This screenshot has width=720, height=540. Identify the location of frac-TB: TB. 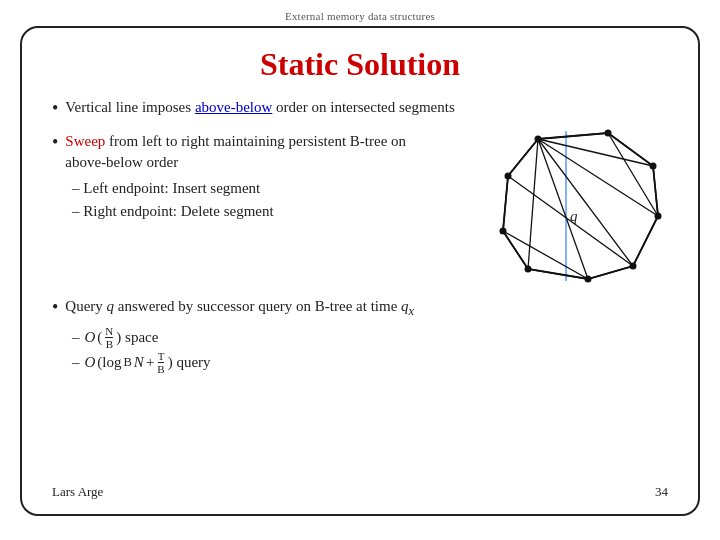
(160, 362).